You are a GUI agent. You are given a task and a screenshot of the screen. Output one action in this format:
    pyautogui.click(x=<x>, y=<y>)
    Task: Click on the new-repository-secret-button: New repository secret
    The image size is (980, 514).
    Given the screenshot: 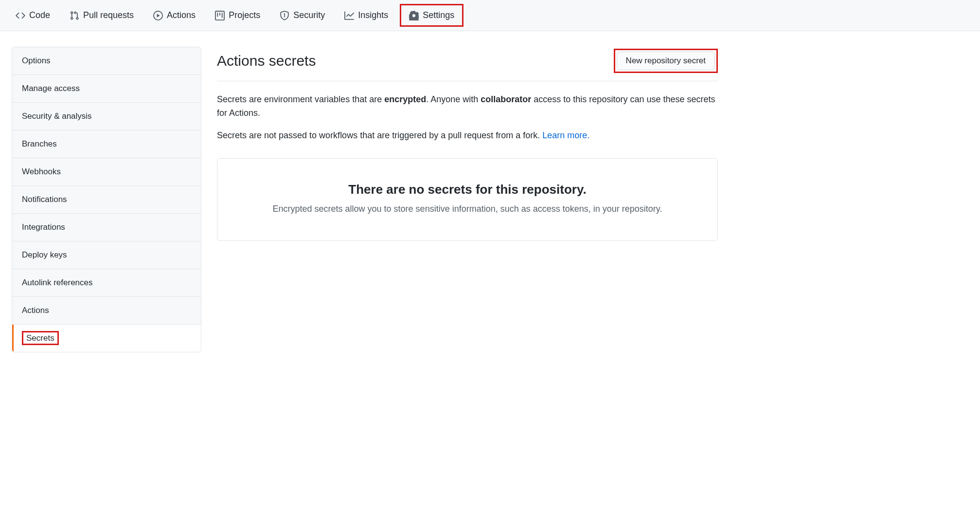 What is the action you would take?
    pyautogui.click(x=666, y=61)
    